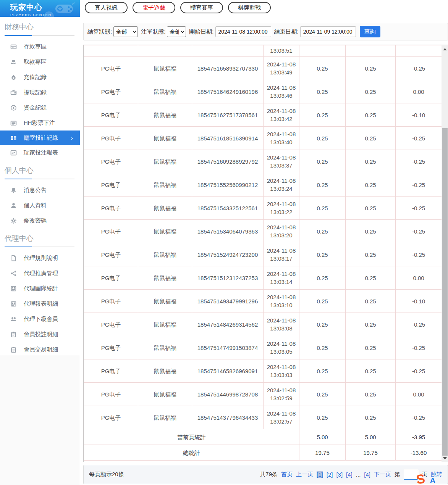  I want to click on clipboard-icon, so click(13, 350).